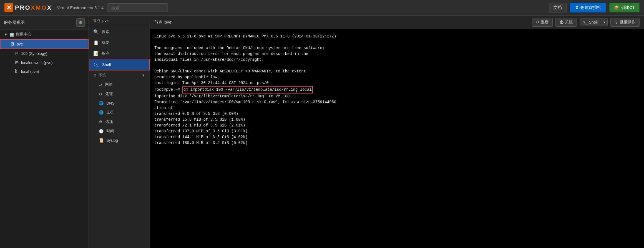 This screenshot has width=644, height=248. I want to click on summary-nav-label: 概要, so click(105, 43).